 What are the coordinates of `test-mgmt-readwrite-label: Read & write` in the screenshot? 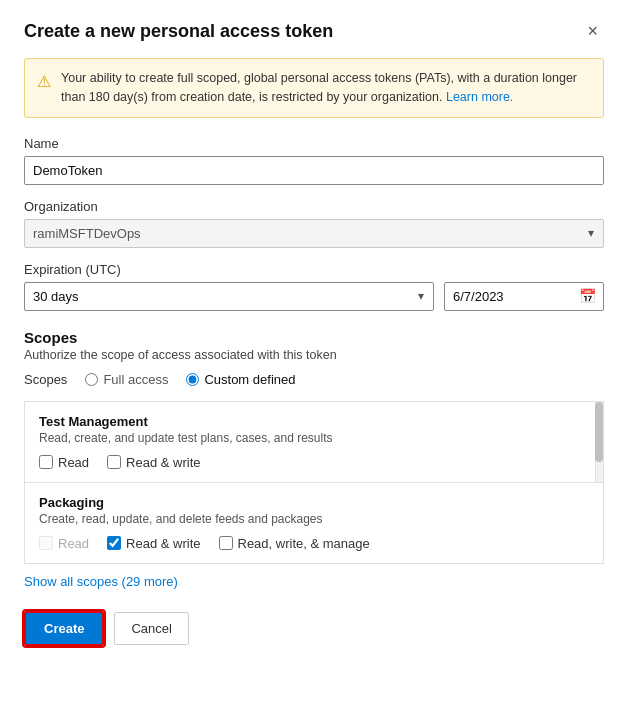 It's located at (154, 462).